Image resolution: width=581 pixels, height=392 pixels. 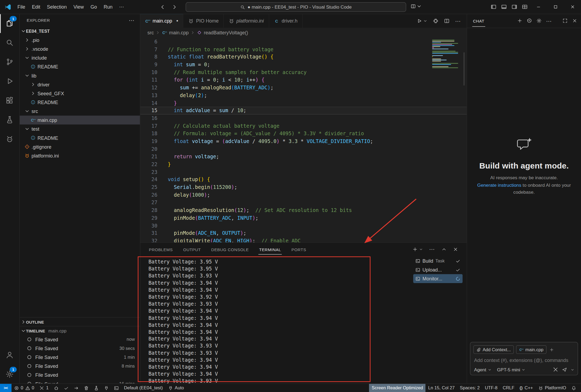 I want to click on status-pio-test, so click(x=96, y=388).